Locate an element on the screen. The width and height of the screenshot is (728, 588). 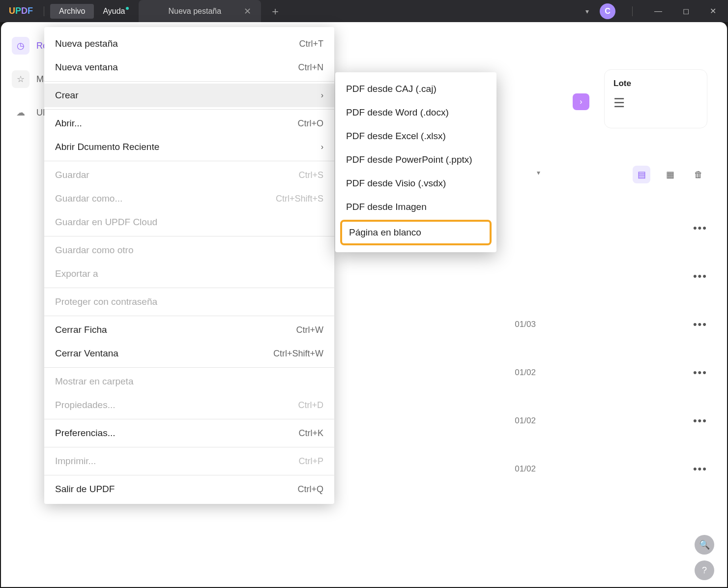
grid-view-icon: ▦ is located at coordinates (670, 175).